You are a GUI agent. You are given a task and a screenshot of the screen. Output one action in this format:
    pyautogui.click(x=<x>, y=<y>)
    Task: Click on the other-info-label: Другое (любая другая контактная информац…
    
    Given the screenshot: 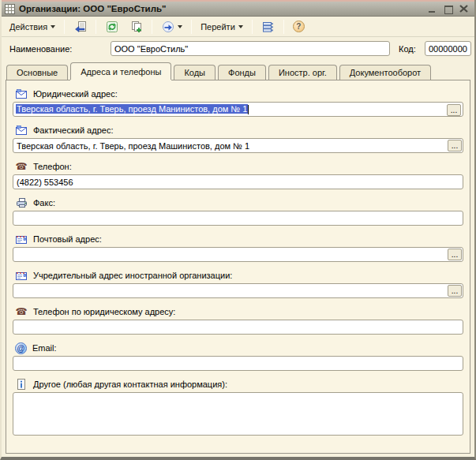 What is the action you would take?
    pyautogui.click(x=130, y=384)
    